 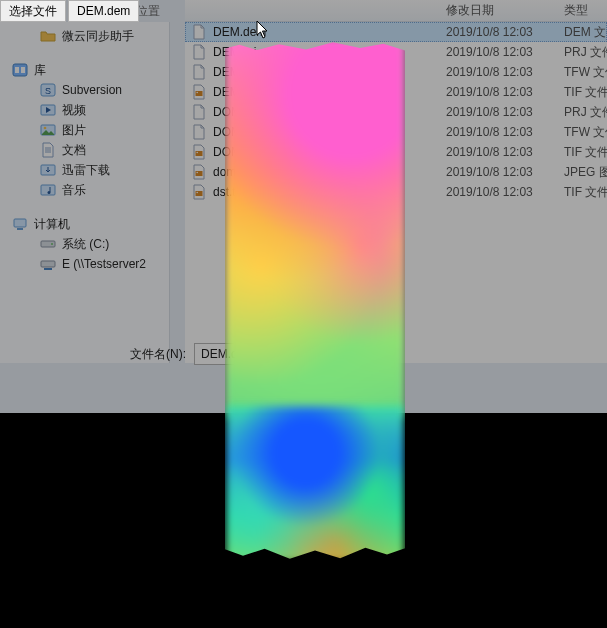 What do you see at coordinates (48, 36) in the screenshot?
I see `folder-icon` at bounding box center [48, 36].